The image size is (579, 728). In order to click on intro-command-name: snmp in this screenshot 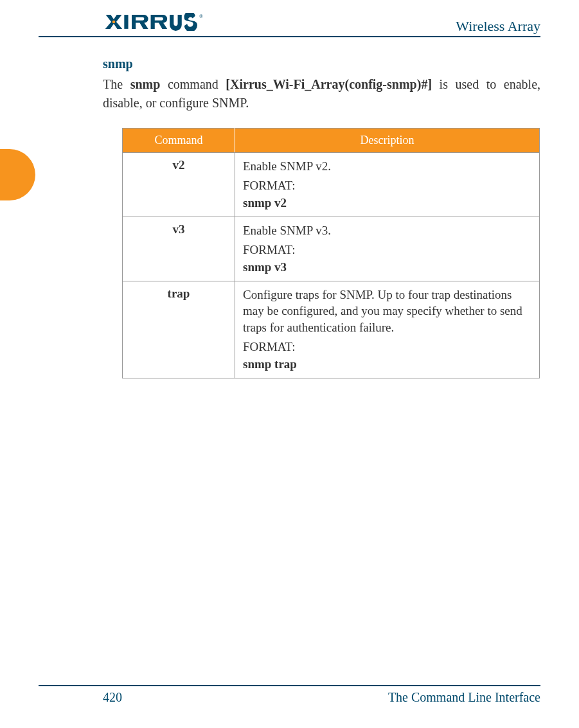, I will do `click(145, 84)`.